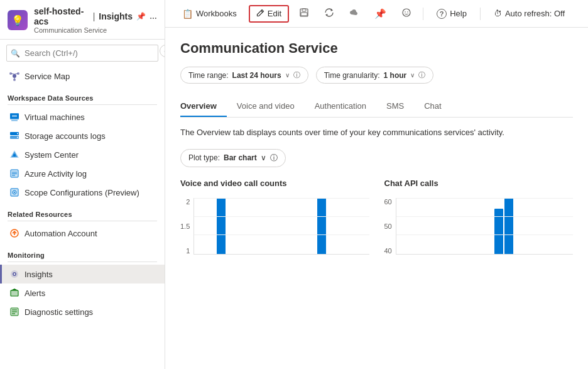 Image resolution: width=588 pixels, height=369 pixels. What do you see at coordinates (82, 192) in the screenshot?
I see `sidebar-item-scope-configurations: Scope Configurations (Preview)` at bounding box center [82, 192].